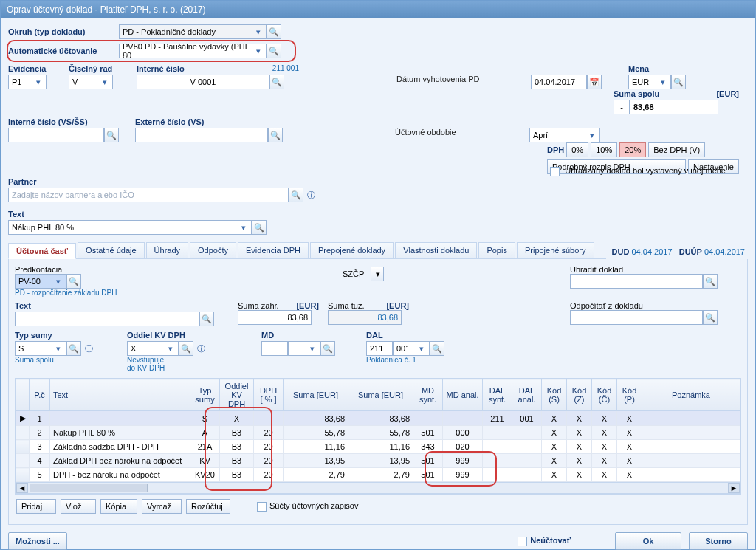 The width and height of the screenshot is (756, 550). I want to click on tab-prepojene: Prepojené doklady, so click(351, 250).